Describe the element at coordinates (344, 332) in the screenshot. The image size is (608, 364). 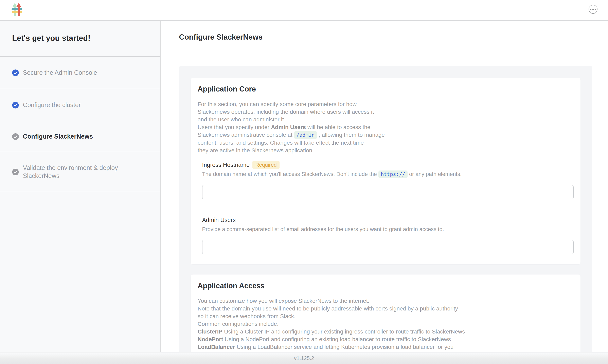
I see `text-segment: Using a Cluster IP and configuring your …` at that location.